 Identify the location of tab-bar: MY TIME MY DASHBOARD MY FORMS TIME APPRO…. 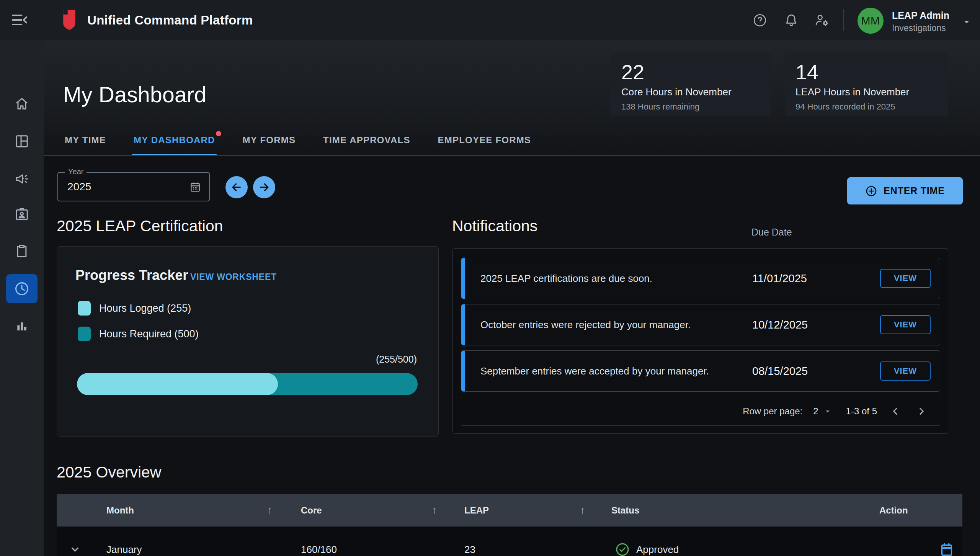
(298, 144).